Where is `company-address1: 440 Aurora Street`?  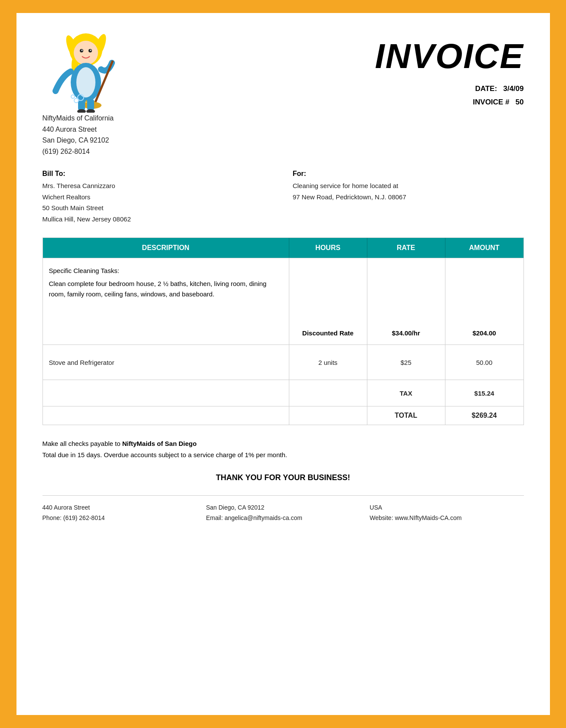
company-address1: 440 Aurora Street is located at coordinates (78, 130).